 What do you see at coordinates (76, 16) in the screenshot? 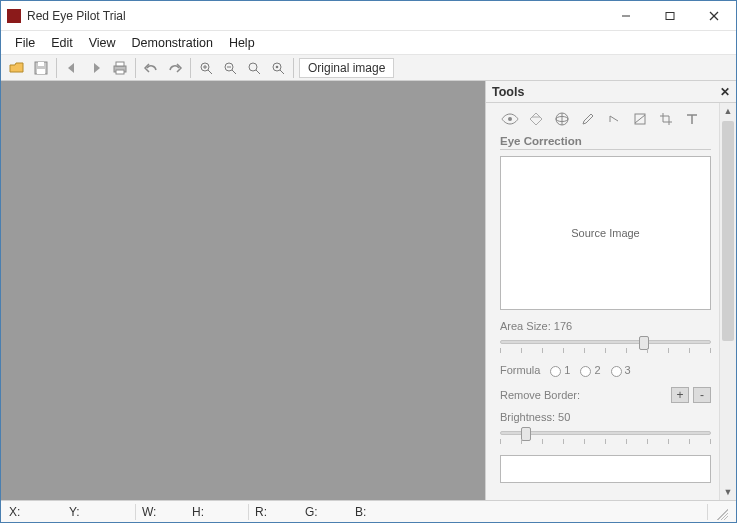
I see `window-title: Red Eye Pilot Trial` at bounding box center [76, 16].